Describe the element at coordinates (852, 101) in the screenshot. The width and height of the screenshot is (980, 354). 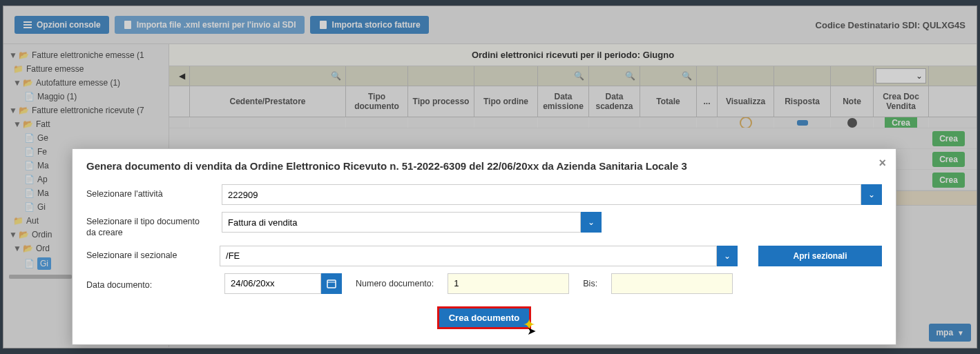
I see `col-note: Note` at that location.